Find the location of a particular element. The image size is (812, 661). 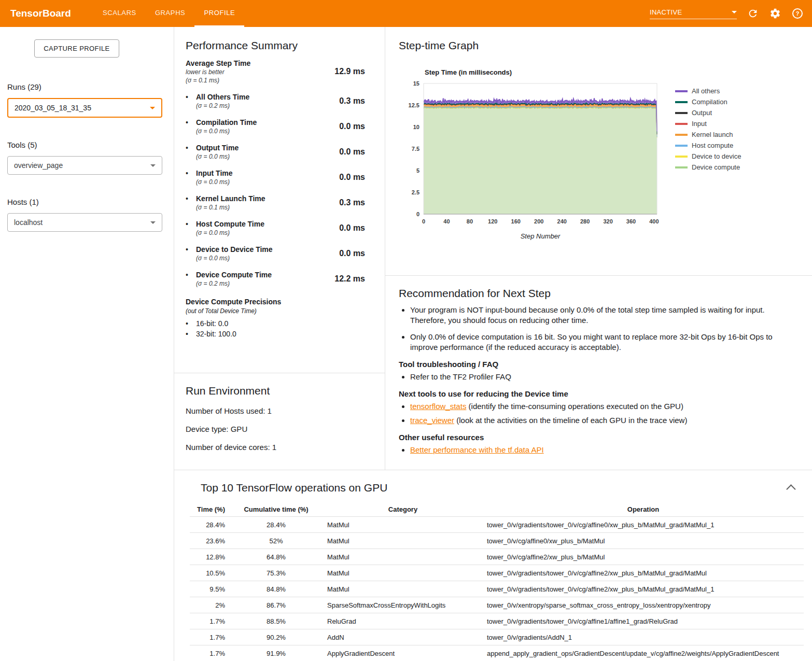

svg-text: 40 is located at coordinates (446, 221).